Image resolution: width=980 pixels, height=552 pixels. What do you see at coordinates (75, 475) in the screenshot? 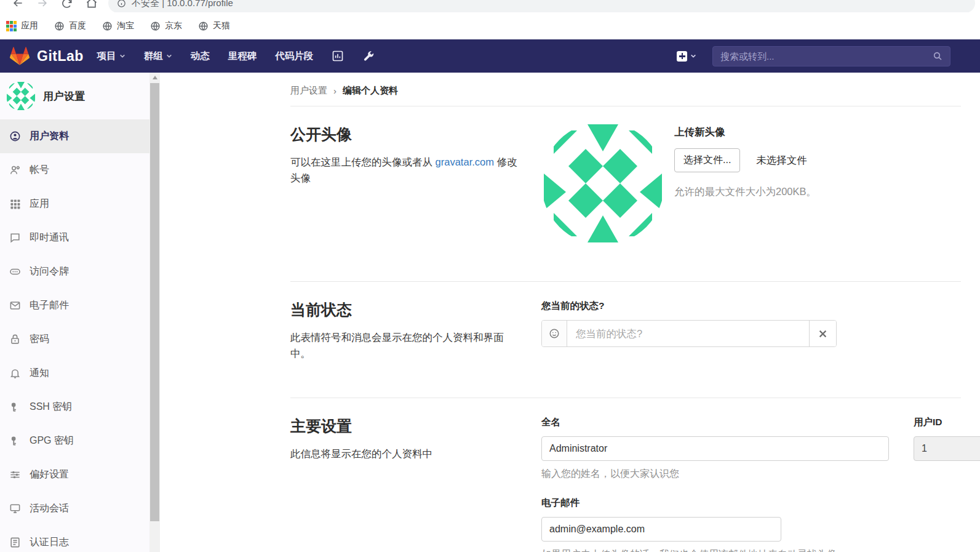
I see `sidebar-item-preferences: 偏好设置` at bounding box center [75, 475].